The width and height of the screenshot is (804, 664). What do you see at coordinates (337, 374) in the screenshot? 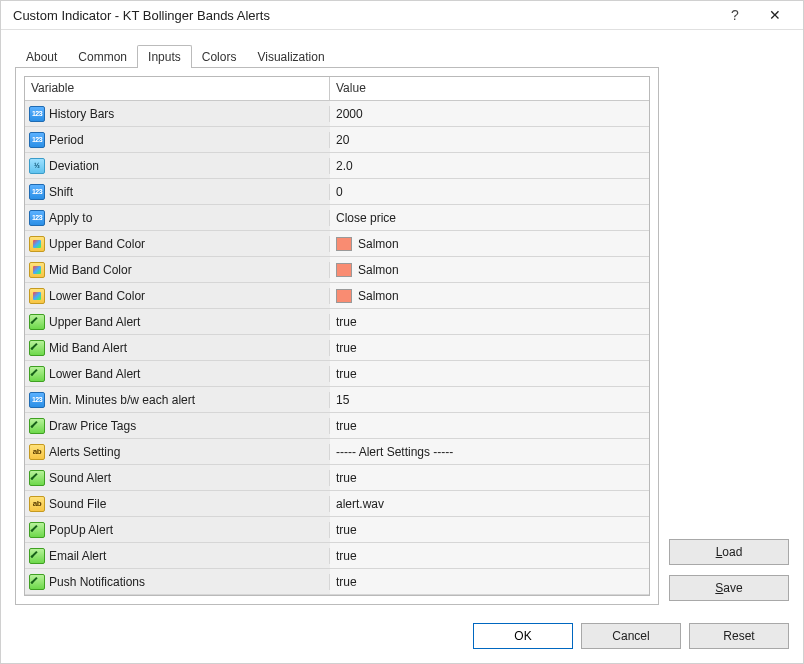
I see `table-row: Lower Band Alerttrue` at bounding box center [337, 374].